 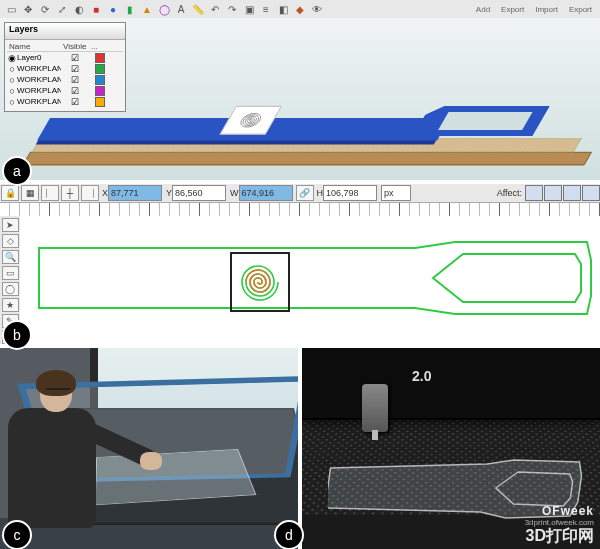 I want to click on cad-main-toolbar: ▭ ✥ ⟳ ⤢ ◐ ■ ● ▮ ▲ ◯ A 📏 ↶ ↷ ▣ ≡ ◧ ◆ 👁 Ad…, so click(x=300, y=10).